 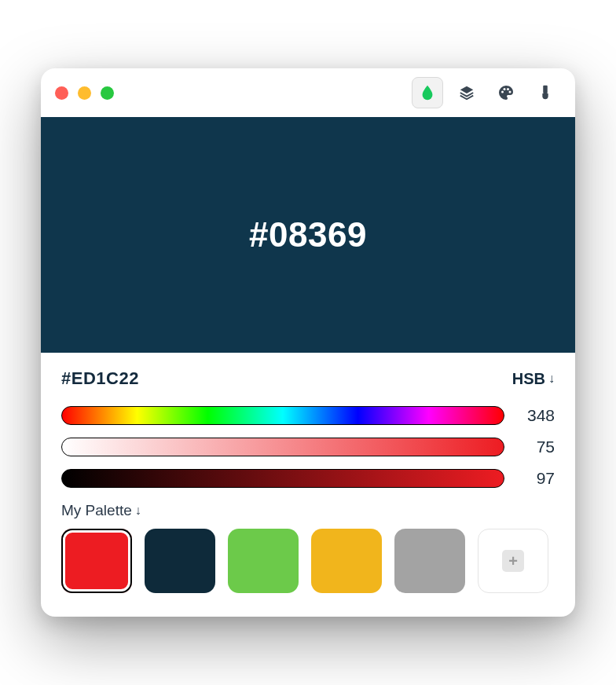 I want to click on brightness-slider, so click(x=283, y=478).